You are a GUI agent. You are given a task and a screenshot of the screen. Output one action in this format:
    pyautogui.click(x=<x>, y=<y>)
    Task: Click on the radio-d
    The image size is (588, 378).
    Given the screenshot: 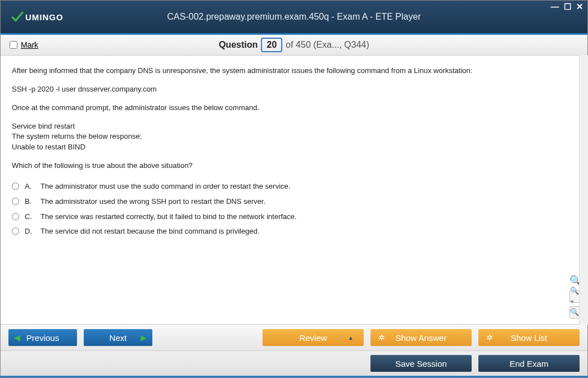 What is the action you would take?
    pyautogui.click(x=16, y=231)
    